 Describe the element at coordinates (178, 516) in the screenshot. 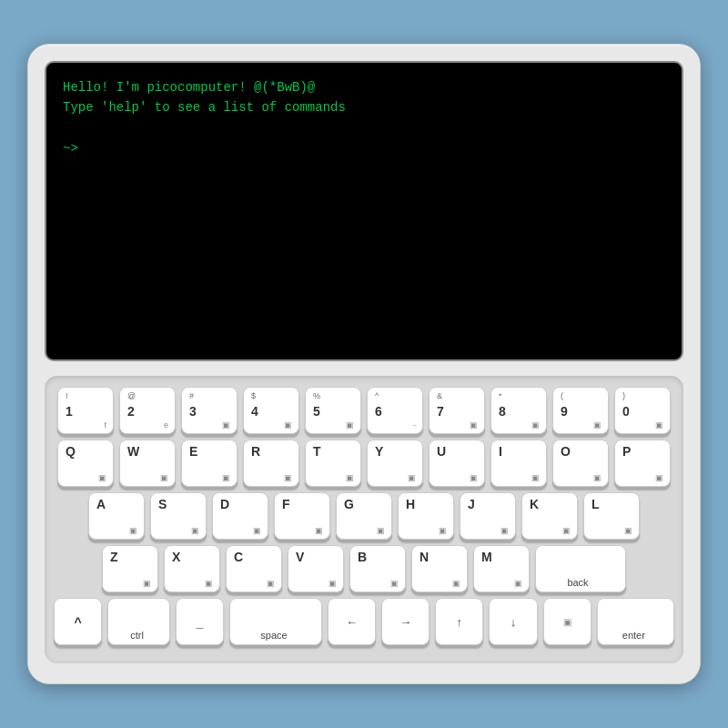

I see `key-s: S ▣` at that location.